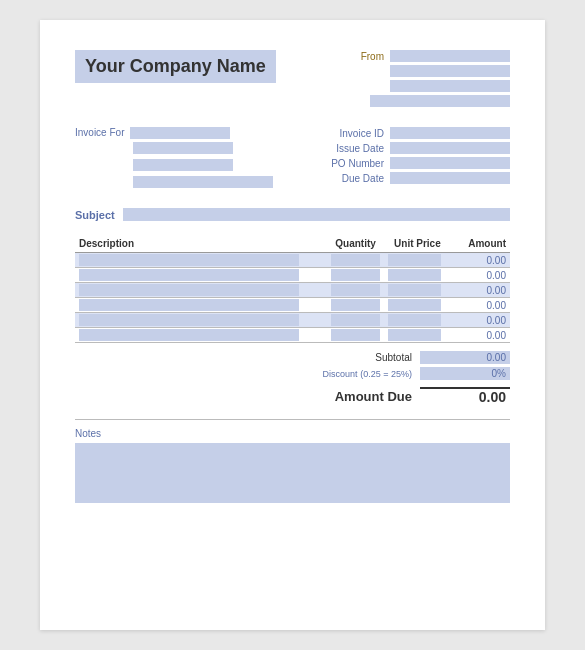 The width and height of the screenshot is (585, 650). What do you see at coordinates (292, 289) in the screenshot?
I see `invoice-table: Description Quantity Unit Price Amount 0…` at bounding box center [292, 289].